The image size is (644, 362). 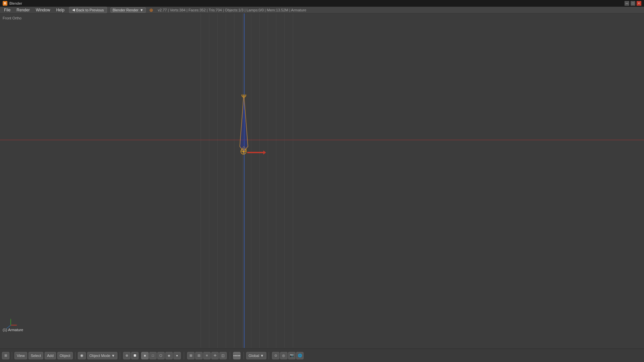 What do you see at coordinates (5, 3) in the screenshot?
I see `blender-icon: B` at bounding box center [5, 3].